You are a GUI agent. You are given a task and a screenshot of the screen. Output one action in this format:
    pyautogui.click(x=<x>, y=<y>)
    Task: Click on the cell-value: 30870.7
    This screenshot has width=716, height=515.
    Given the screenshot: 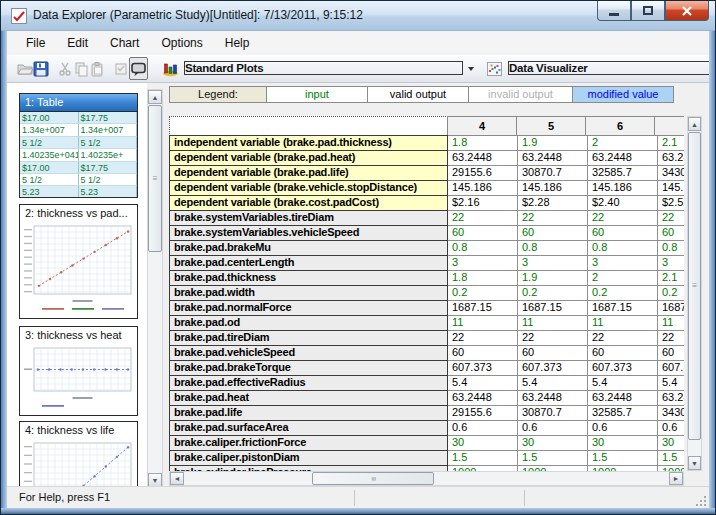 What is the action you would take?
    pyautogui.click(x=553, y=174)
    